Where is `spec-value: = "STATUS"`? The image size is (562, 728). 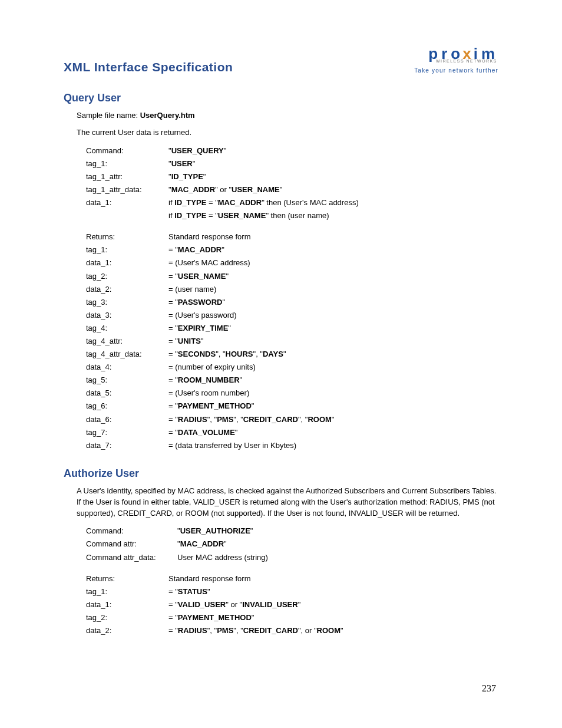
spec-value: = "STATUS" is located at coordinates (333, 592).